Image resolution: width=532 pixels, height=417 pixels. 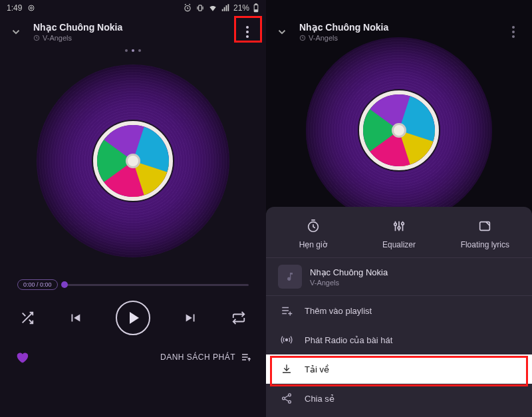 I want to click on sheet-song-info: Nhạc Chuông Nokia V-Angels, so click(x=399, y=277).